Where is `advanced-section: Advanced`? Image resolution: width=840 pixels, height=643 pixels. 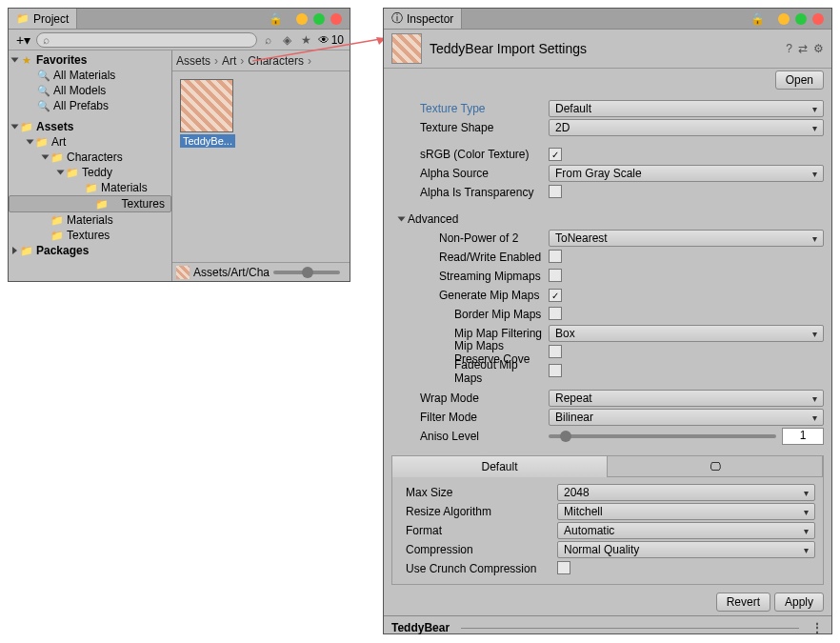
advanced-section: Advanced is located at coordinates (608, 219).